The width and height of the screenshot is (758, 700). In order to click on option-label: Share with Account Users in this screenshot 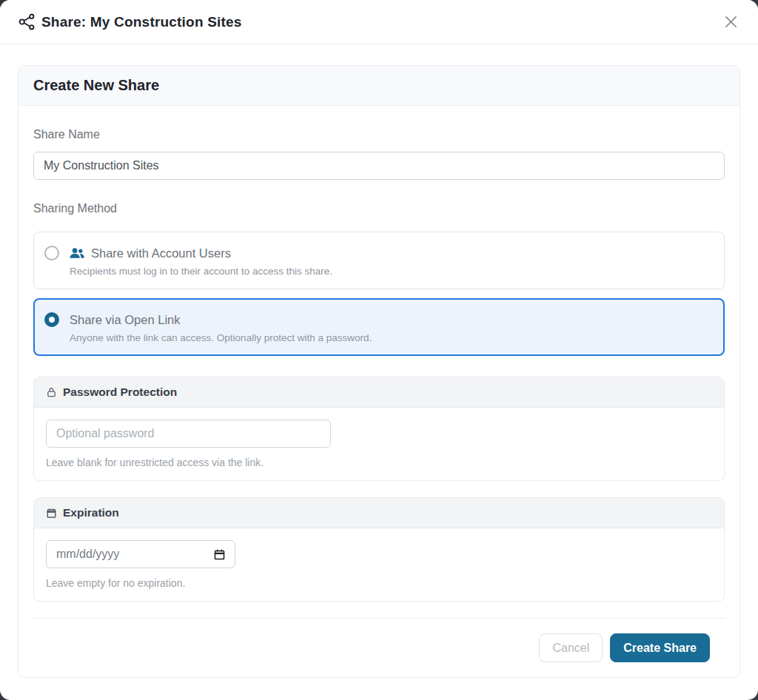, I will do `click(161, 253)`.